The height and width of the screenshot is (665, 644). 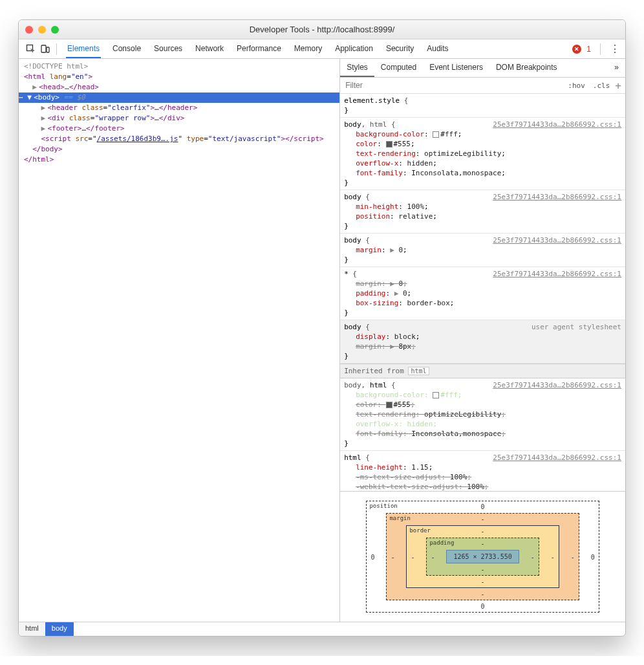 What do you see at coordinates (456, 68) in the screenshot?
I see `styles-tab-event-listeners: Event Listeners` at bounding box center [456, 68].